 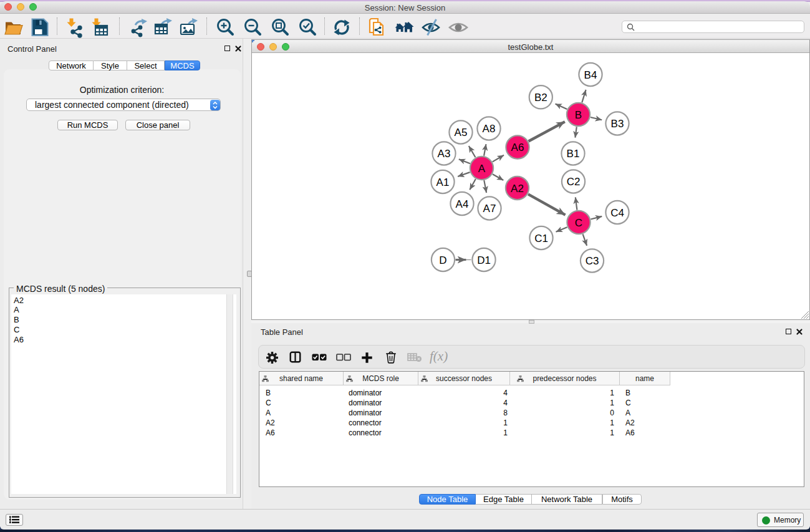 What do you see at coordinates (541, 238) in the screenshot?
I see `svg-text: C1` at bounding box center [541, 238].